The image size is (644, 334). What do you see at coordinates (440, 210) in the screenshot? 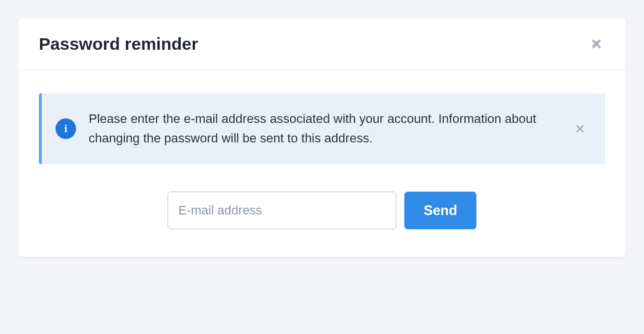
I see `send-button: Send` at bounding box center [440, 210].